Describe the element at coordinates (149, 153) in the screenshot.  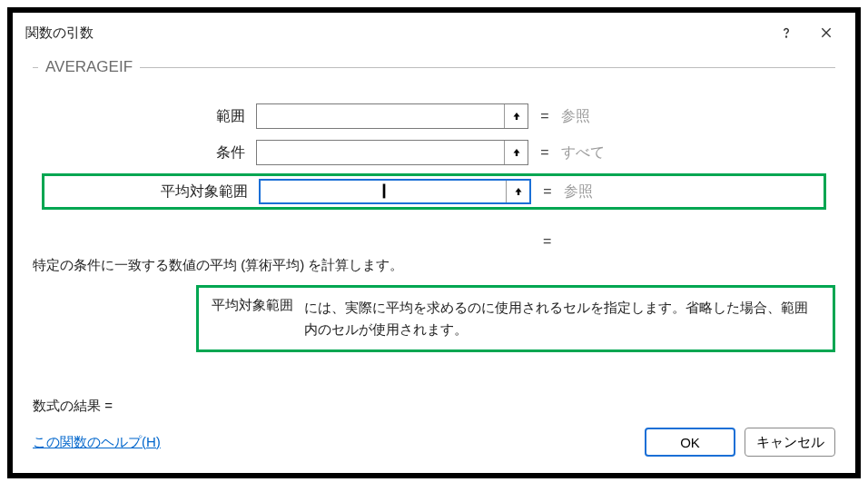
I see `arg-label: 条件` at that location.